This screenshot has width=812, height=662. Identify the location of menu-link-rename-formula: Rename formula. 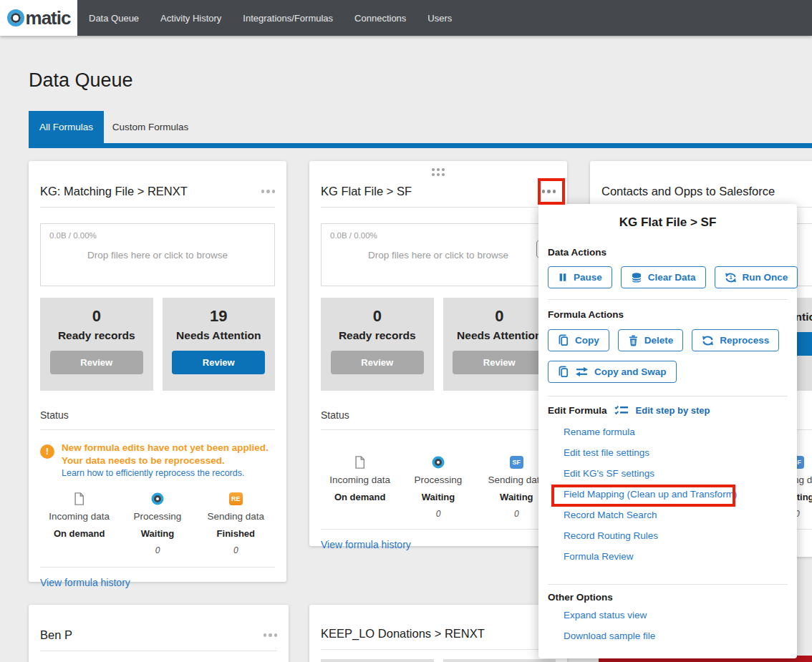
(680, 432).